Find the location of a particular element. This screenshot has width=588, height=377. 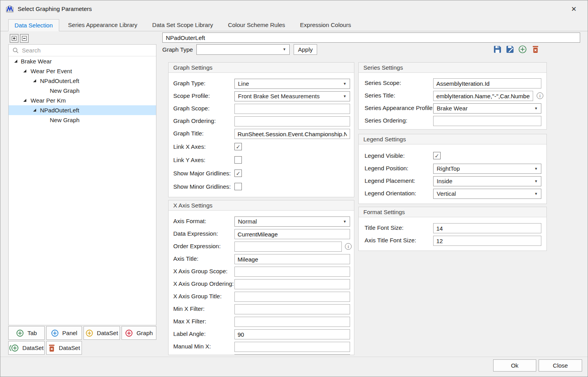

tab-series-appearance-library: Series Appearance Library is located at coordinates (103, 25).